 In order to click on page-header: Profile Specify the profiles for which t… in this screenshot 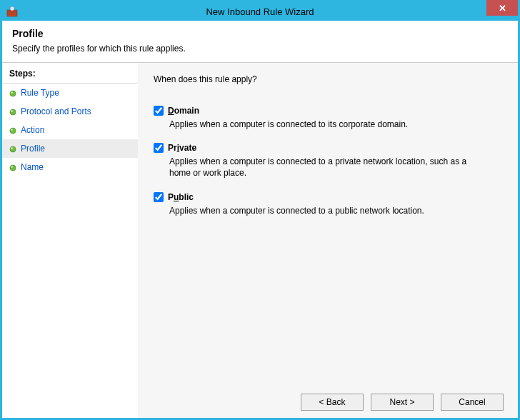, I will do `click(260, 41)`.